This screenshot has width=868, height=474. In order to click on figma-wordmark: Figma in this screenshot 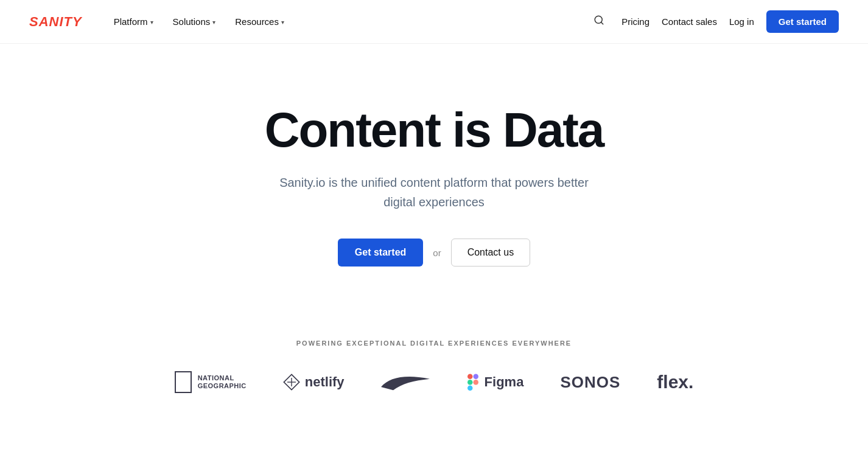, I will do `click(504, 382)`.